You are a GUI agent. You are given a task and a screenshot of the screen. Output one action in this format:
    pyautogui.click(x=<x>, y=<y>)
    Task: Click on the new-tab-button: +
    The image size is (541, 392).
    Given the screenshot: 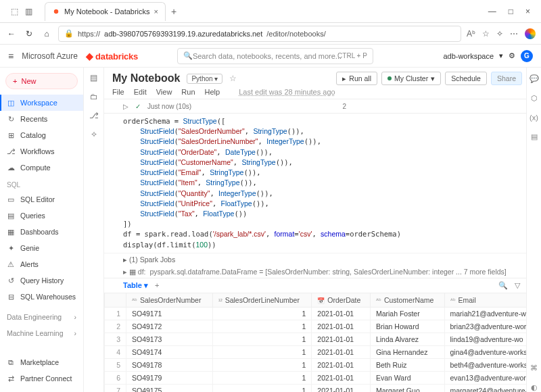 What is the action you would take?
    pyautogui.click(x=174, y=11)
    